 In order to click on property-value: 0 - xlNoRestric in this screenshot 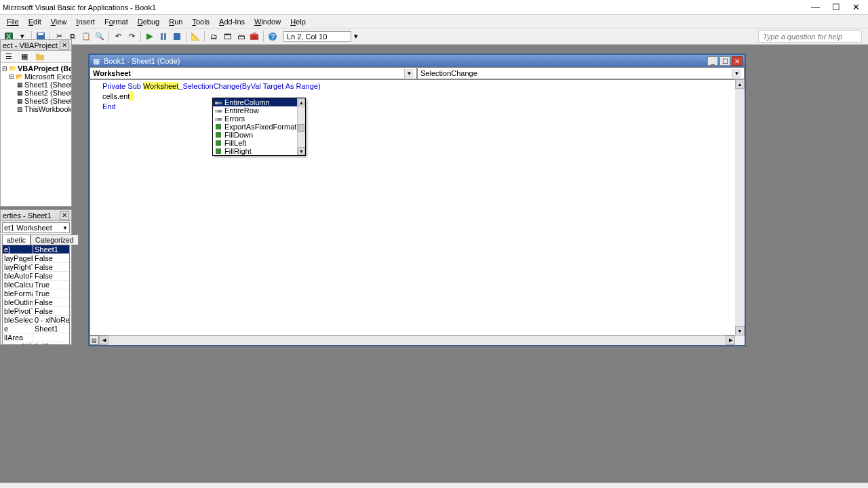, I will do `click(52, 320)`.